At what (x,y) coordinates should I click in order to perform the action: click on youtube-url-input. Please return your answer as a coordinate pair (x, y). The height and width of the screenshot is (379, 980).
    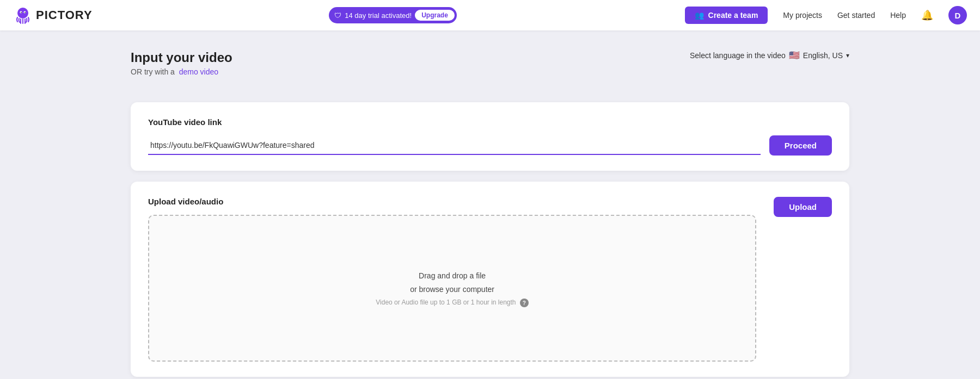
    Looking at the image, I should click on (454, 146).